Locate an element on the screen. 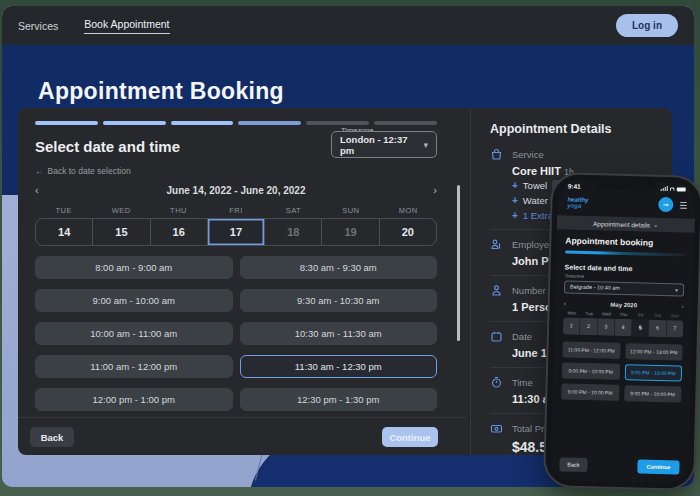 This screenshot has width=700, height=496. time-slot: 12:30 pm - 1:30 pm is located at coordinates (339, 400).